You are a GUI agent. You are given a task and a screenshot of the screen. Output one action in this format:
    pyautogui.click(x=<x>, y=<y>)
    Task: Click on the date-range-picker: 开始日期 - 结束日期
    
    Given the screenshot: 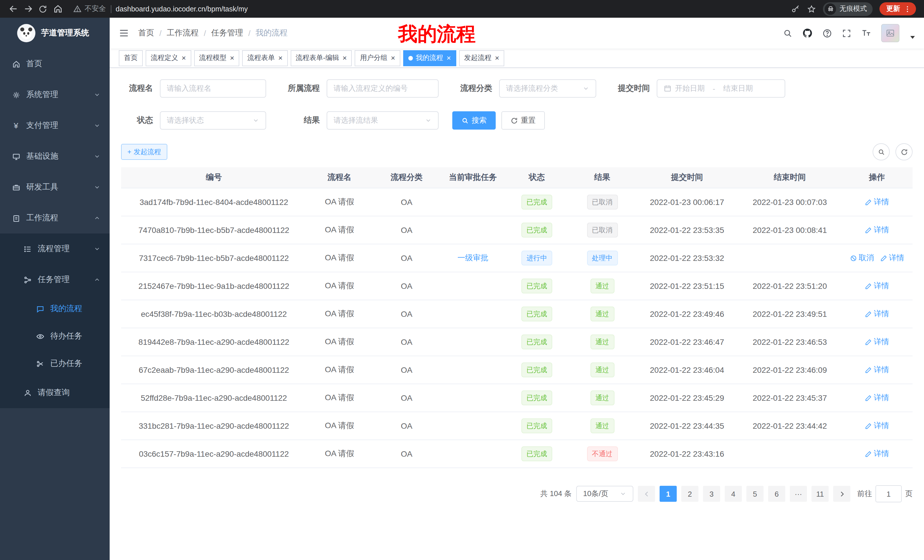 What is the action you would take?
    pyautogui.click(x=721, y=88)
    